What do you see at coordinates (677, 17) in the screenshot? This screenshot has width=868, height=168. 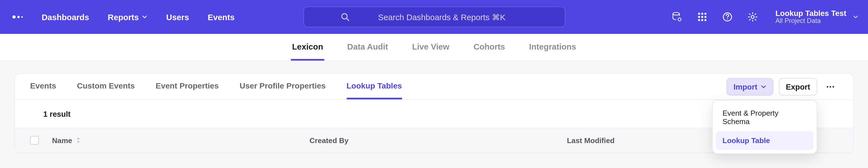 I see `database-settings-icon` at bounding box center [677, 17].